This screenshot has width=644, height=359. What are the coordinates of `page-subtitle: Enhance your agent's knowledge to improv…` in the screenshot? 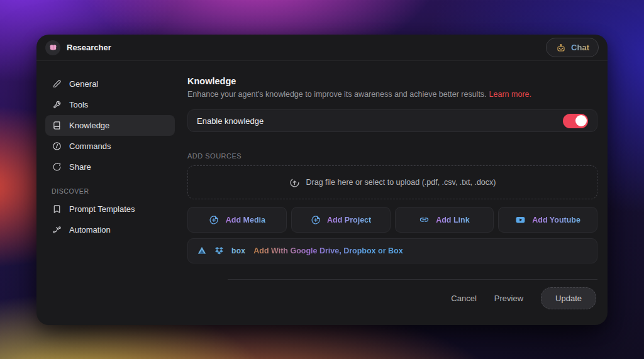 It's located at (392, 94).